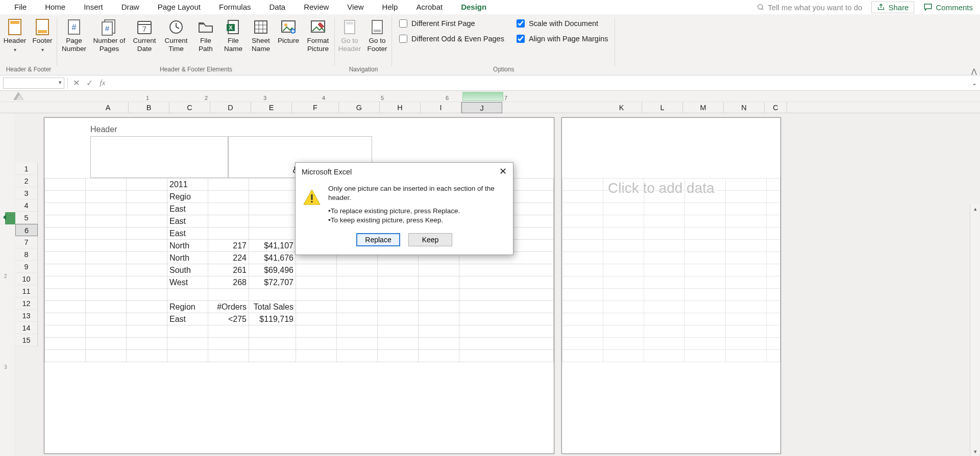  I want to click on tab-review: Review, so click(316, 7).